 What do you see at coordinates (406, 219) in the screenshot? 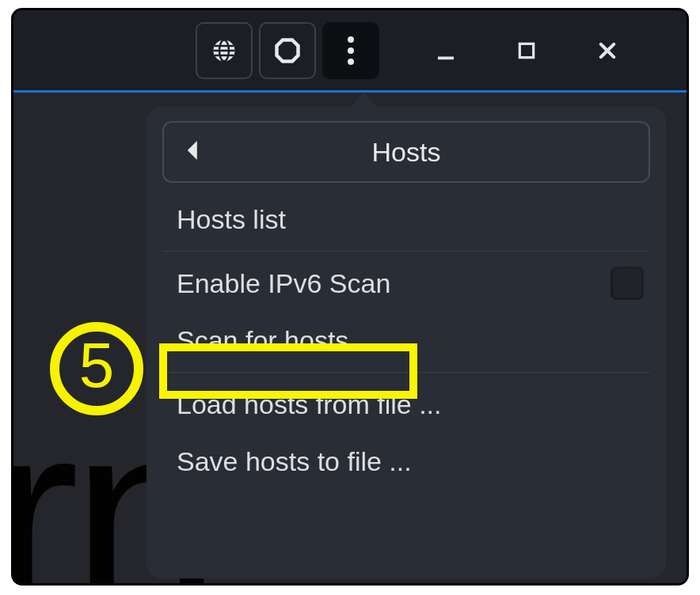
I see `menu-item-hosts-list: Hosts list` at bounding box center [406, 219].